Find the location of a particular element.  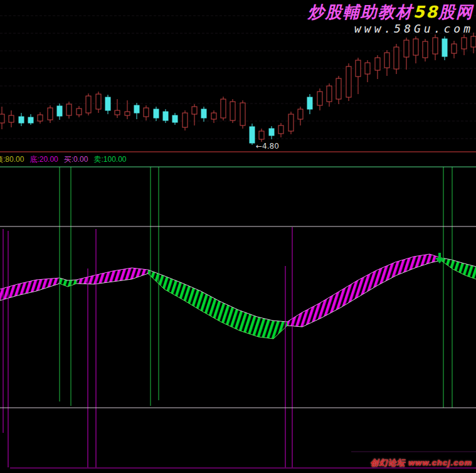

brand-url: www.58Gu.com is located at coordinates (391, 29).